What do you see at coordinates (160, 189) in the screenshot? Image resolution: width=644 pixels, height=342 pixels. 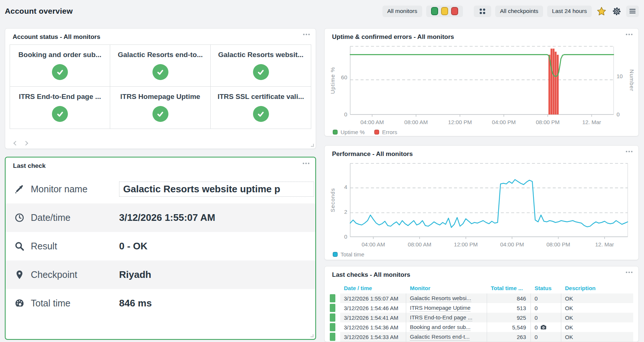 I see `field-row: Monitor name Galactic Resorts website up…` at bounding box center [160, 189].